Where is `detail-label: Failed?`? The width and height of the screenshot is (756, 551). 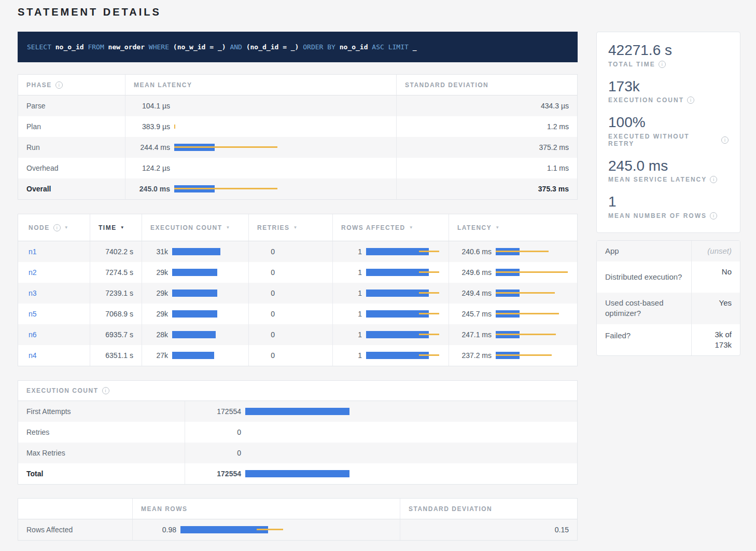 detail-label: Failed? is located at coordinates (644, 340).